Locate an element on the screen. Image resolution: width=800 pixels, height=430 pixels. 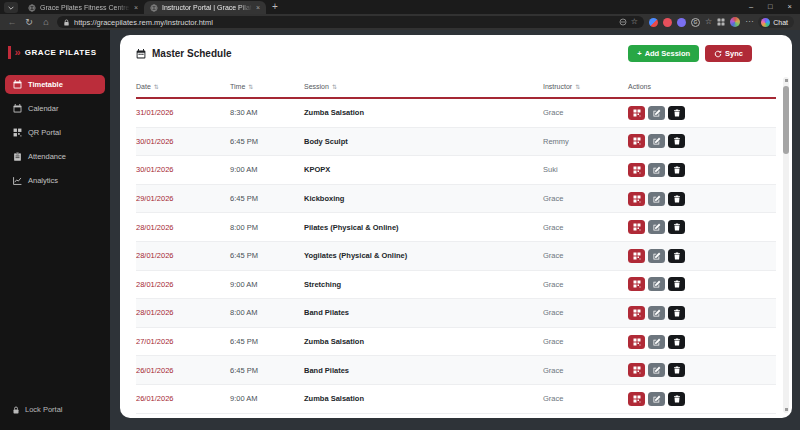
sidebar-item-timetable: Timetable is located at coordinates (55, 84).